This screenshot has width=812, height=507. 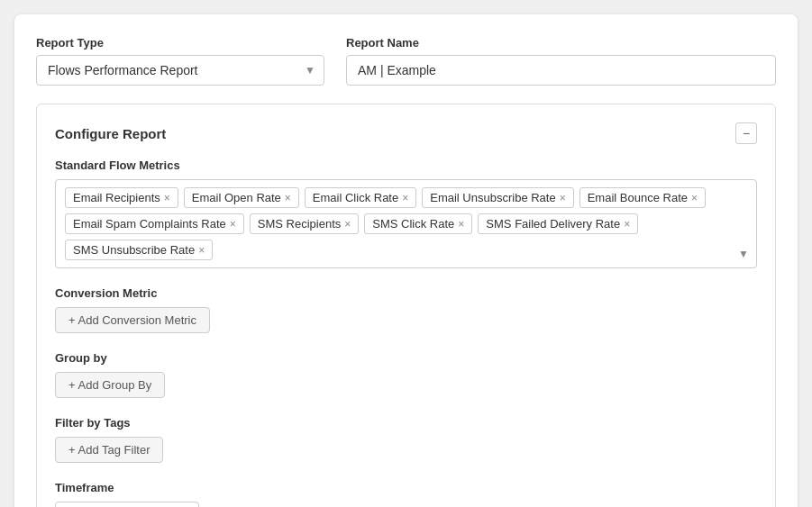 What do you see at coordinates (242, 198) in the screenshot?
I see `metric-tag-email-open-rate: Email Open Rate ×` at bounding box center [242, 198].